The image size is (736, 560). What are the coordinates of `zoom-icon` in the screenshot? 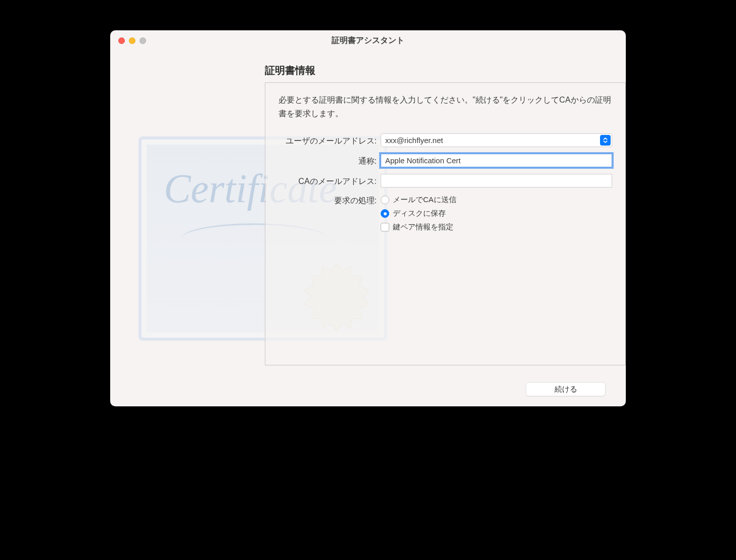 It's located at (143, 40).